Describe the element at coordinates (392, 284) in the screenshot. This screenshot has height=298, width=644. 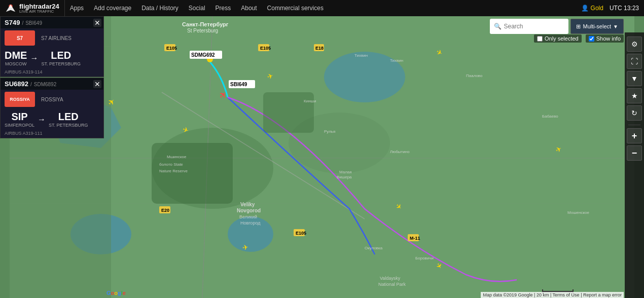
I see `svg-text: National Park` at that location.